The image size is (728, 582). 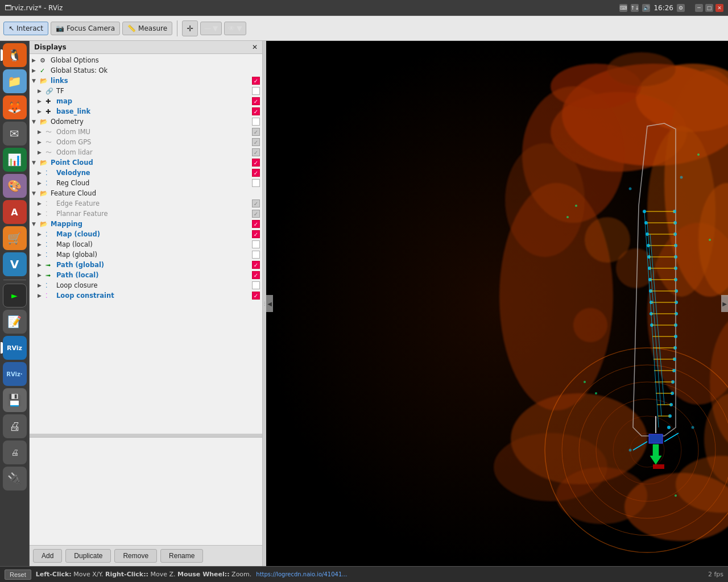 What do you see at coordinates (154, 91) in the screenshot?
I see `tf-label: TF` at bounding box center [154, 91].